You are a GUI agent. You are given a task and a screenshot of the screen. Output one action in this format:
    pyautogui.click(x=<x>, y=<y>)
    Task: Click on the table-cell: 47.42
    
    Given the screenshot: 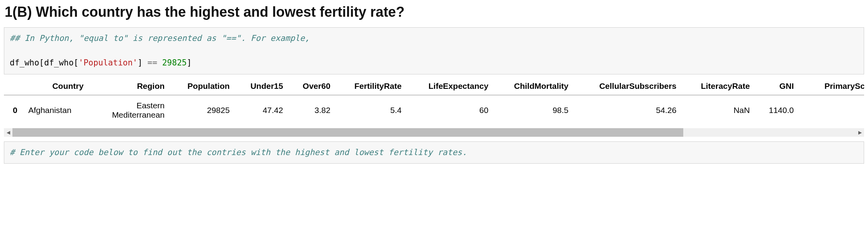 What is the action you would take?
    pyautogui.click(x=262, y=110)
    